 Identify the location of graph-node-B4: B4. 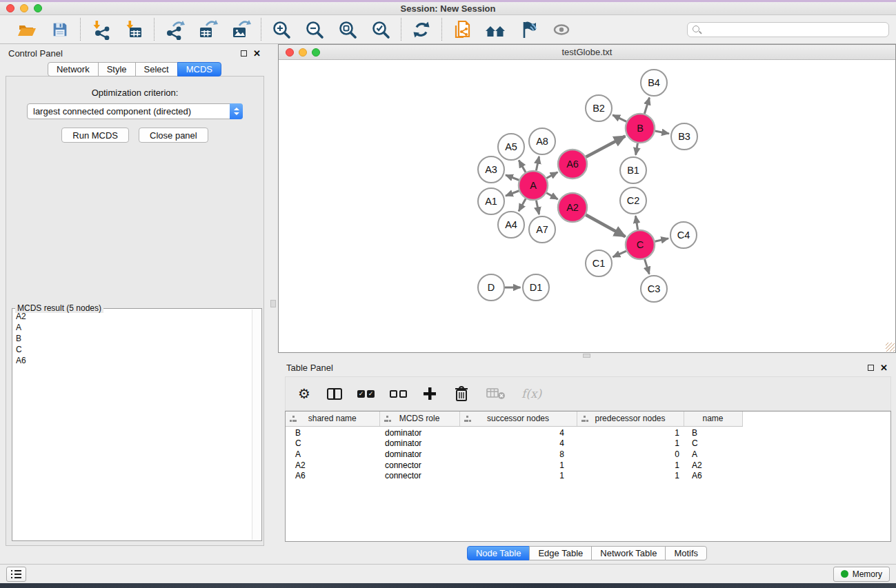
(654, 83).